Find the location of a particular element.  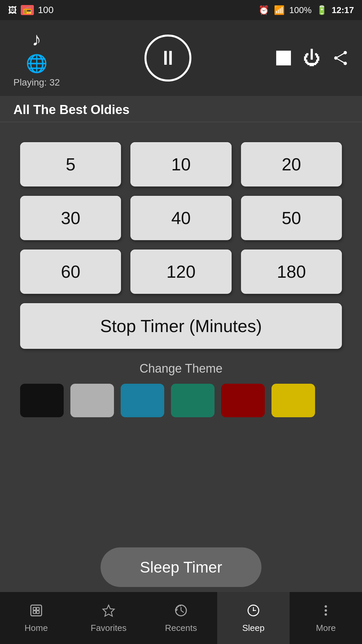

battery-label: 100% is located at coordinates (300, 10).